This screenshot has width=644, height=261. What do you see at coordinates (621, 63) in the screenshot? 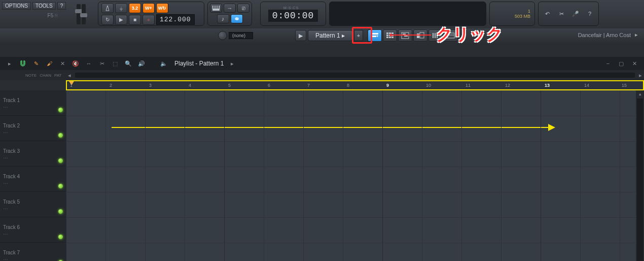
I see `maximize-btn: ▢` at bounding box center [621, 63].